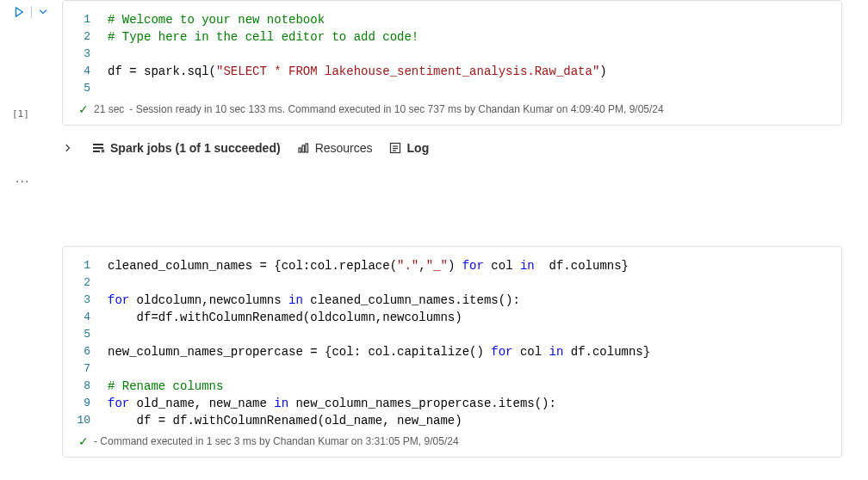 Image resolution: width=868 pixels, height=480 pixels. Describe the element at coordinates (85, 352) in the screenshot. I see `line-number: 6` at that location.